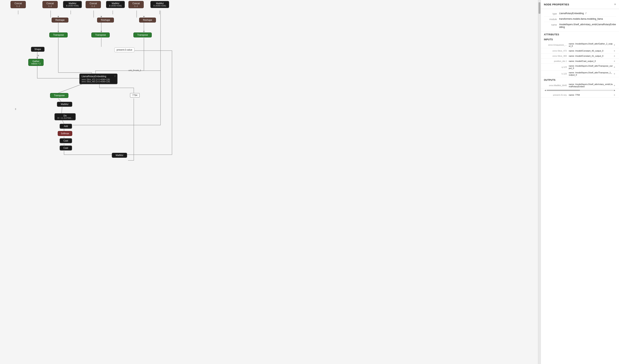 The height and width of the screenshot is (364, 619). What do you see at coordinates (580, 90) in the screenshot?
I see `scroll-track` at bounding box center [580, 90].